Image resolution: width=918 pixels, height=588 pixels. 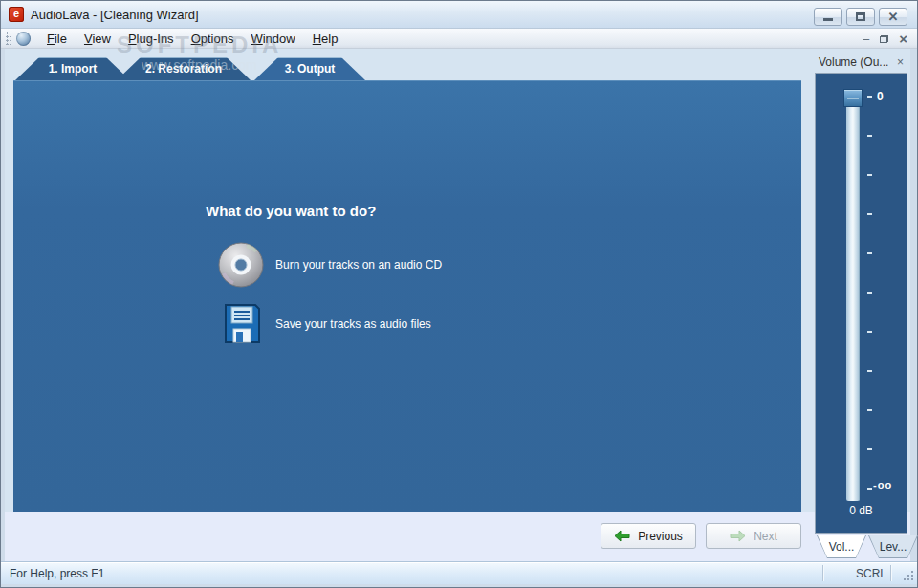 What do you see at coordinates (861, 511) in the screenshot?
I see `volume-db-label: 0 dB` at bounding box center [861, 511].